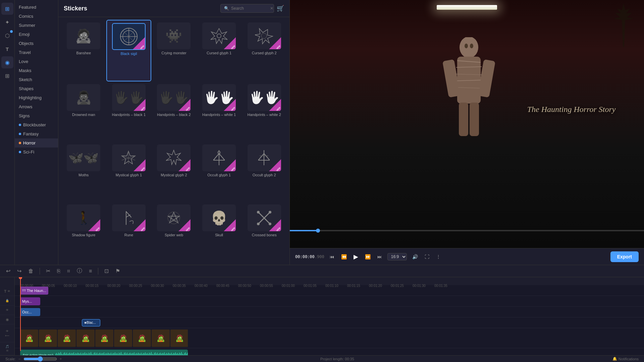 Image resolution: width=644 pixels, height=362 pixels. What do you see at coordinates (438, 257) in the screenshot?
I see `more-options-btn: ⋮` at bounding box center [438, 257].